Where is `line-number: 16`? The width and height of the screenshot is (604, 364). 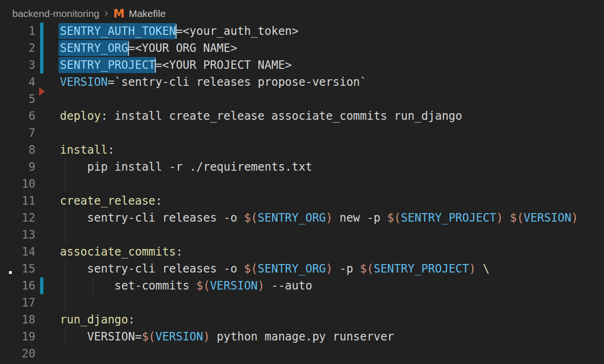 line-number: 16 is located at coordinates (18, 286).